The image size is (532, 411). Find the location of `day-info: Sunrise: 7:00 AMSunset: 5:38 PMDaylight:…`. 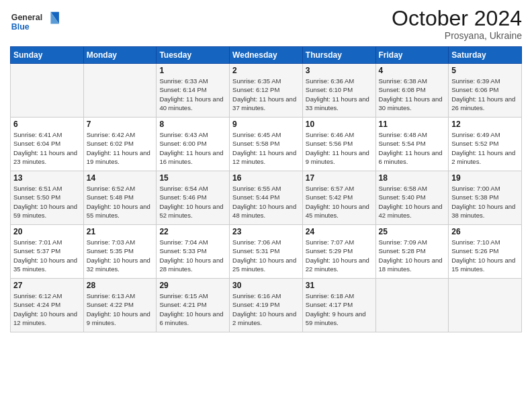

day-info: Sunrise: 7:00 AMSunset: 5:38 PMDaylight:… is located at coordinates (485, 201).